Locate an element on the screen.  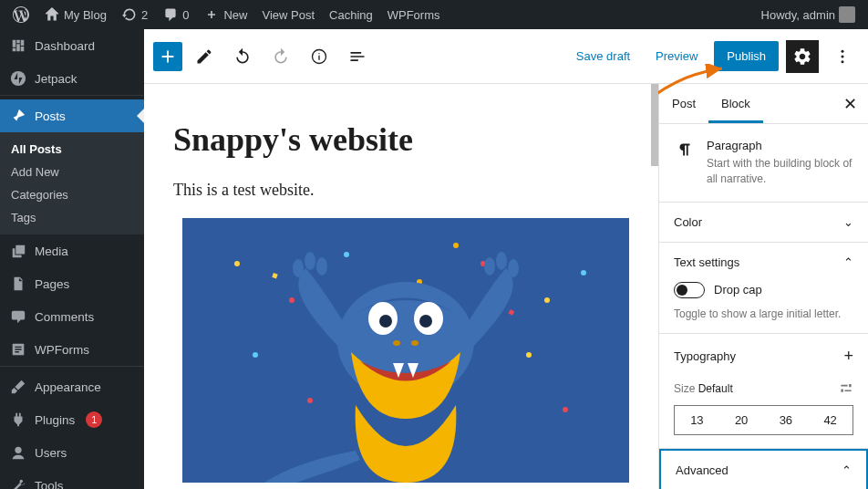
sidebar-item-label: Pages is located at coordinates (52, 285).